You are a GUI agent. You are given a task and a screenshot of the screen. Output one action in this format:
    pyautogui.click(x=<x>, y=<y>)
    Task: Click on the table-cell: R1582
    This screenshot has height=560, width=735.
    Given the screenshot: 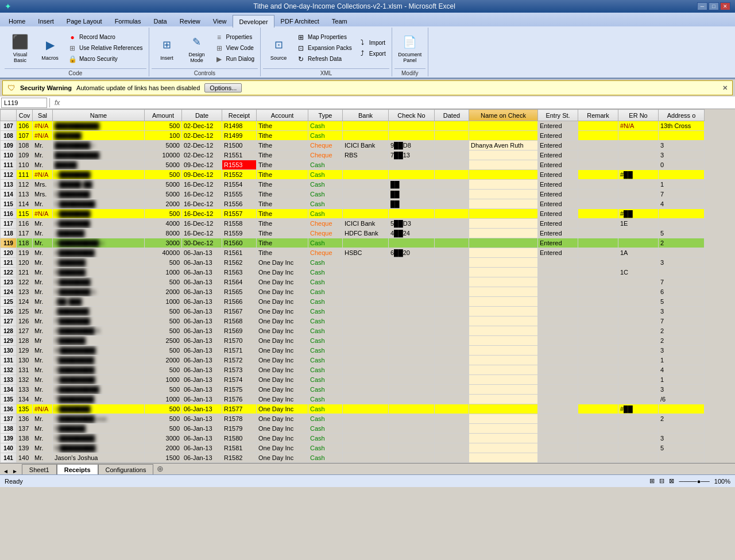 What is the action you would take?
    pyautogui.click(x=239, y=458)
    